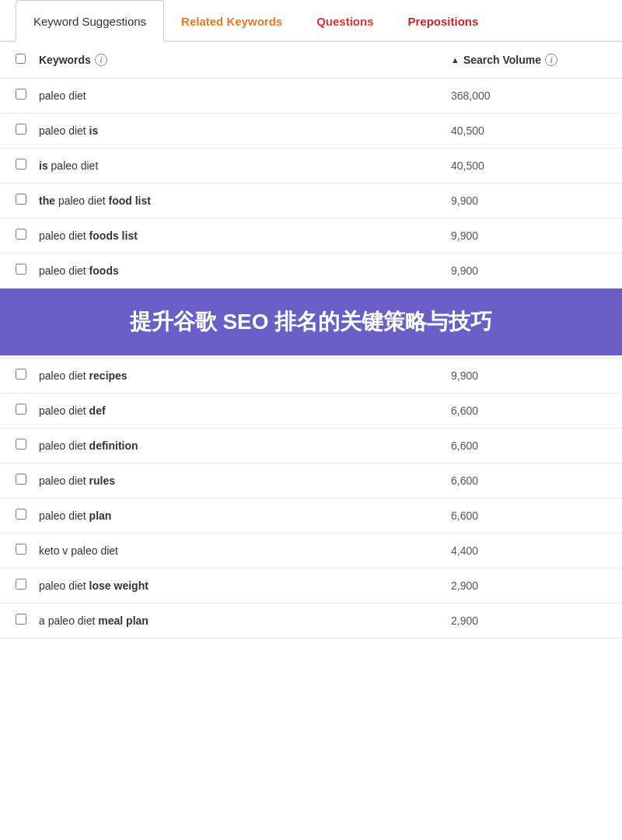  What do you see at coordinates (245, 551) in the screenshot?
I see `row-keyword-cell: keto v paleo diet` at bounding box center [245, 551].